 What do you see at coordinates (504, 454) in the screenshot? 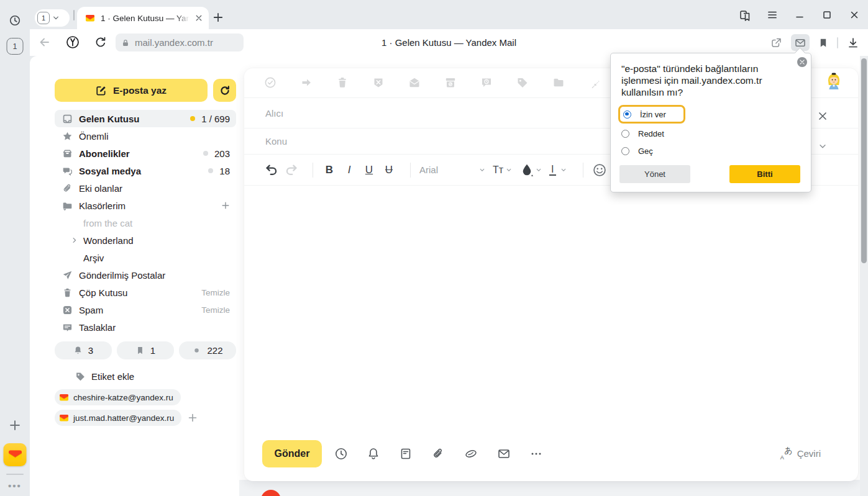
I see `attach-from-mail-icon` at bounding box center [504, 454].